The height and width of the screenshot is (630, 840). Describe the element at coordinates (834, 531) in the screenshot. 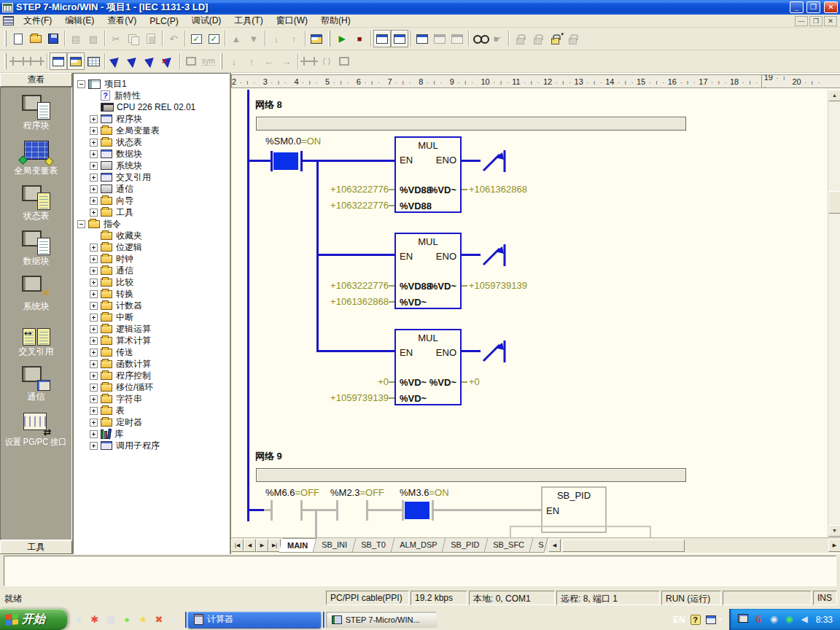

I see `scroll-down-button: ▼` at that location.